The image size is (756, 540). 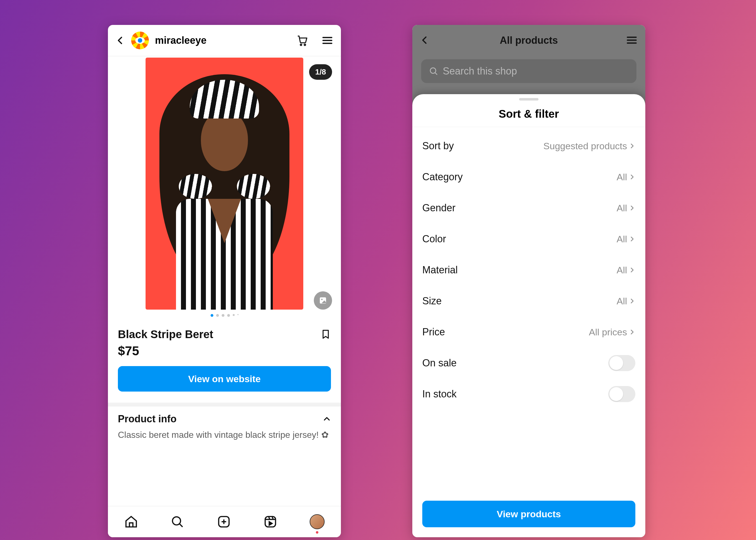 I want to click on filter-row-category: CategoryAll, so click(x=529, y=177).